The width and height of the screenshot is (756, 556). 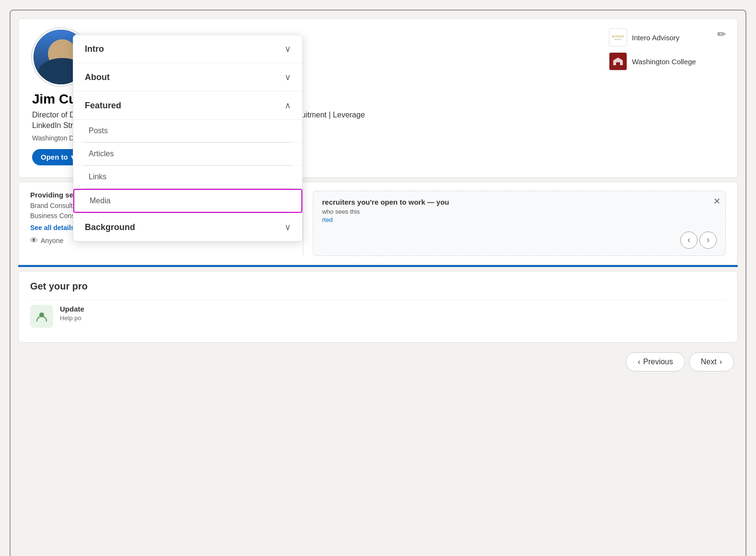 What do you see at coordinates (52, 241) in the screenshot?
I see `visibility-label: Anyone` at bounding box center [52, 241].